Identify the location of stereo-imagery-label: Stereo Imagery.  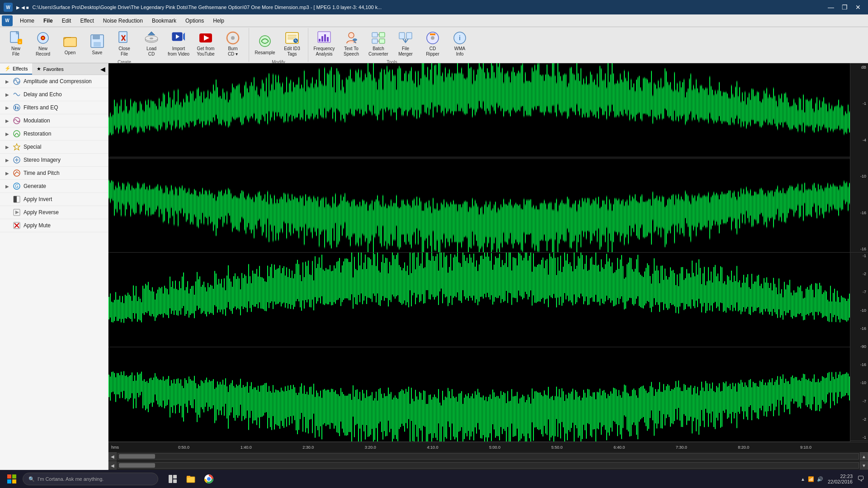
(42, 160).